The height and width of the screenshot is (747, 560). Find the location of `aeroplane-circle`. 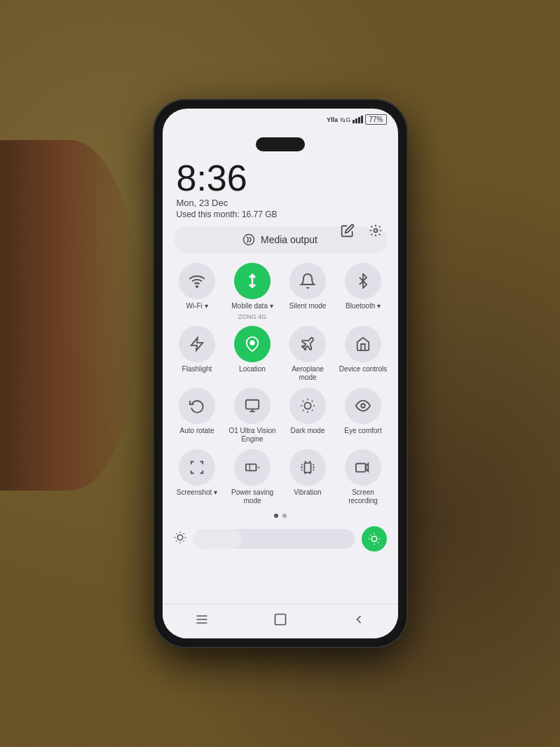

aeroplane-circle is located at coordinates (308, 344).